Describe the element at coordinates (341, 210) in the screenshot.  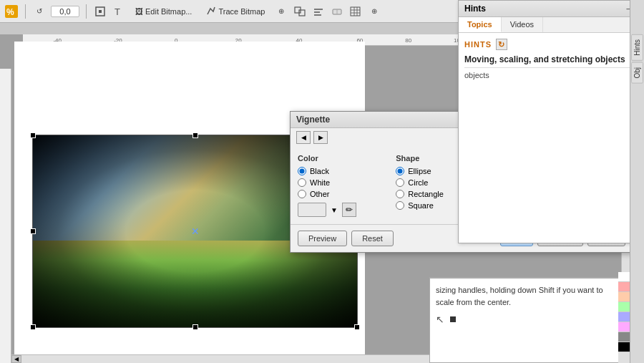
I see `color-picker-row: ▼ ✏` at that location.